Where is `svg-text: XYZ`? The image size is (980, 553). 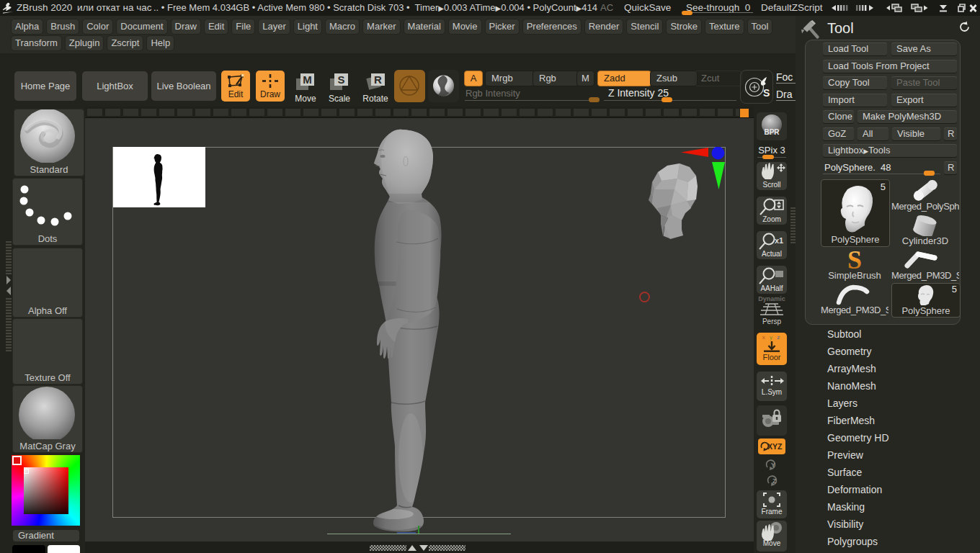
svg-text: XYZ is located at coordinates (775, 446).